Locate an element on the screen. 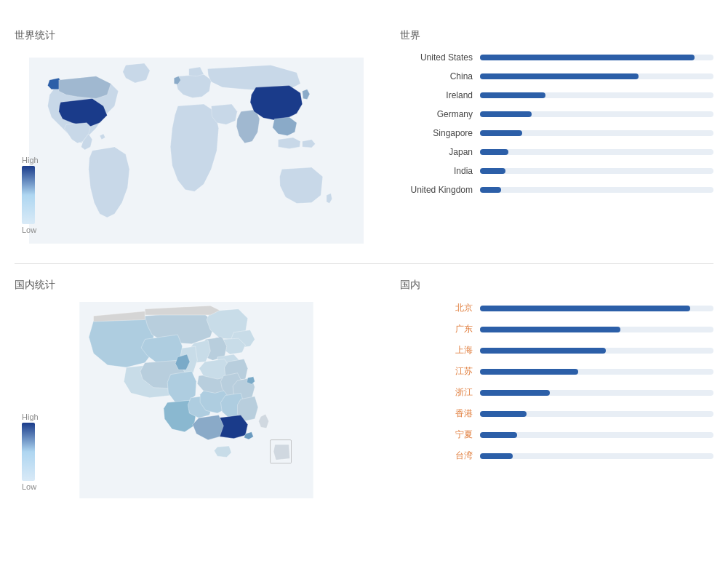  china-legend-high: High is located at coordinates (31, 417).